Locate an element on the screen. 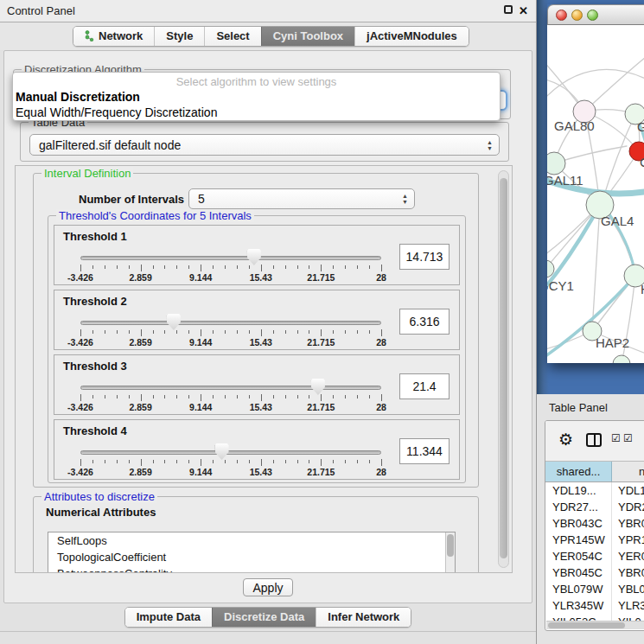  number-of-intervals-combobox: 5 ▲▼ is located at coordinates (302, 199).